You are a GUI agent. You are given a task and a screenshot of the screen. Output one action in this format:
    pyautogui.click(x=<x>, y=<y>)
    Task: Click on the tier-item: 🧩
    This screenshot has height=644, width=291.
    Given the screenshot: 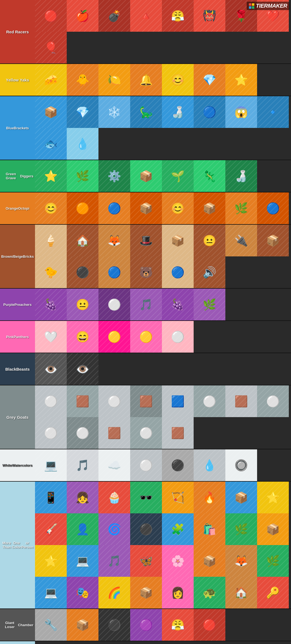 What is the action you would take?
    pyautogui.click(x=178, y=529)
    